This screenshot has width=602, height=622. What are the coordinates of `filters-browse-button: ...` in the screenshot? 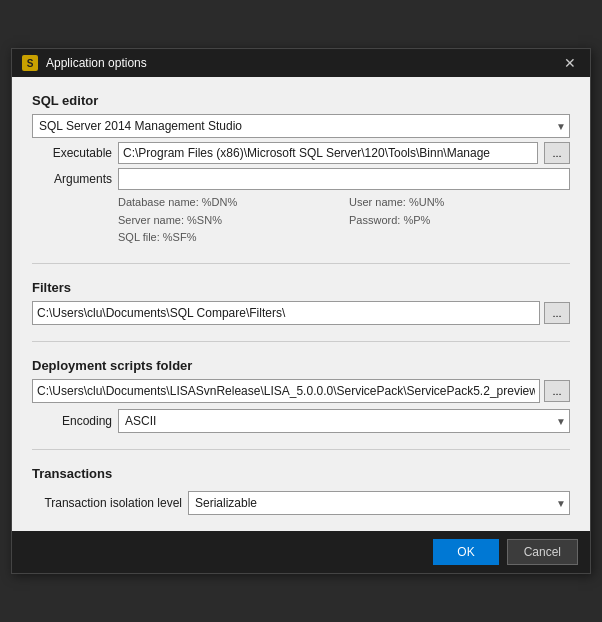 It's located at (557, 313).